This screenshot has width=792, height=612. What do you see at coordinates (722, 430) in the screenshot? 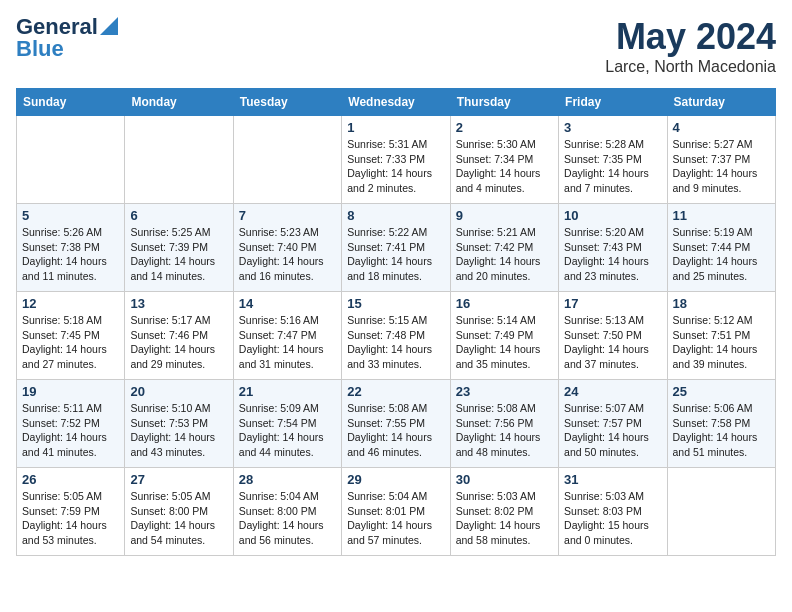
I see `day-info: Sunrise: 5:06 AM Sunset: 7:58 PM Dayligh…` at bounding box center [722, 430].